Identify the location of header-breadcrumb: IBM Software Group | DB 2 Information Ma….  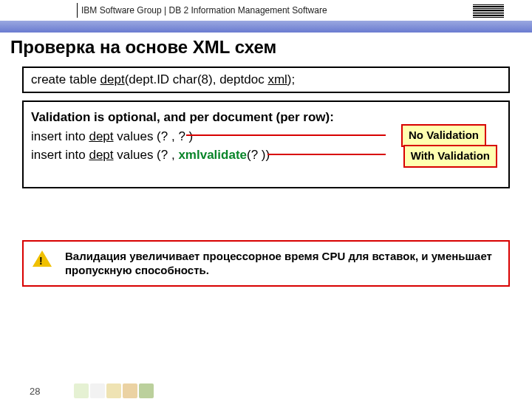
(204, 10).